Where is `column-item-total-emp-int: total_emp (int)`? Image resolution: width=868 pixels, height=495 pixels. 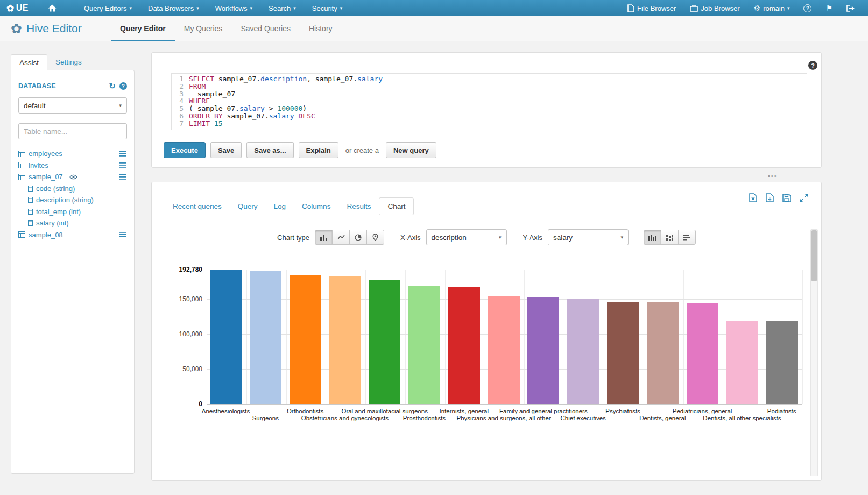 column-item-total-emp-int: total_emp (int) is located at coordinates (73, 212).